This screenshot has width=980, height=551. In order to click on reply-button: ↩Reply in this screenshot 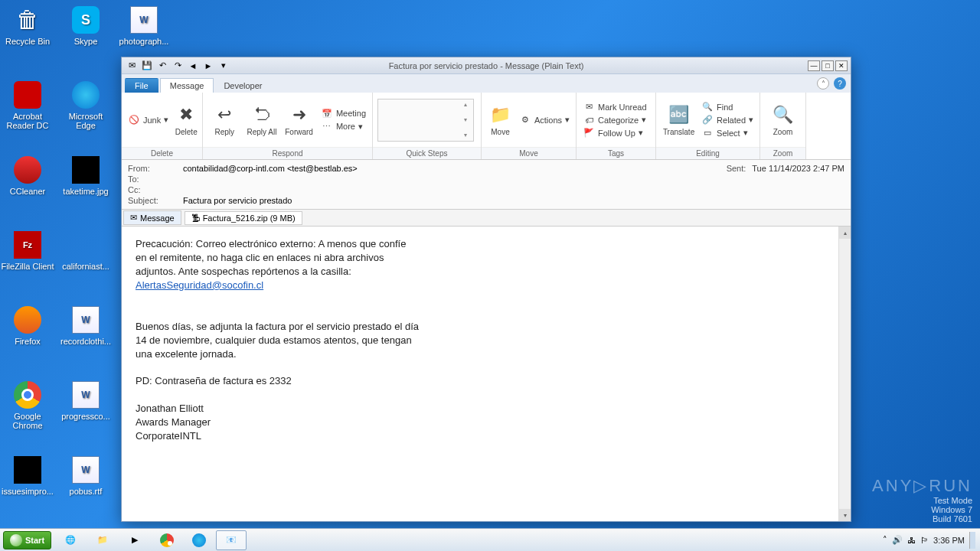, I will do `click(225, 119)`.